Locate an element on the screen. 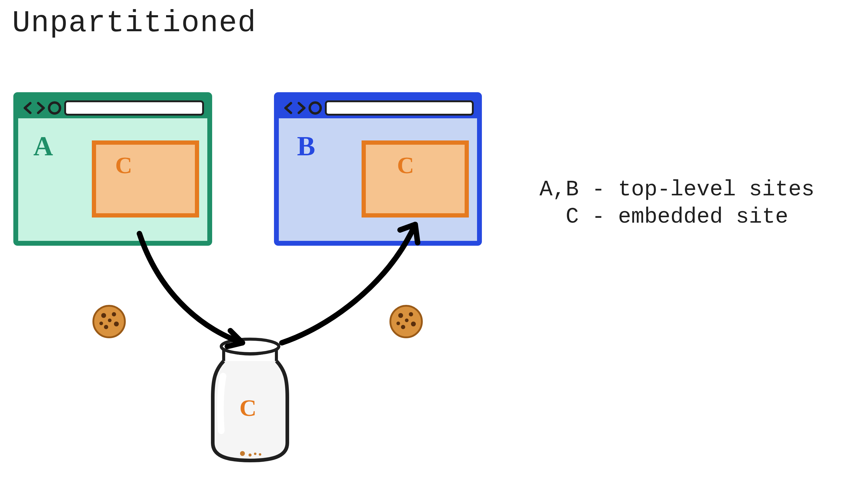 This screenshot has width=868, height=489. browser-a-embed-label: C is located at coordinates (124, 165).